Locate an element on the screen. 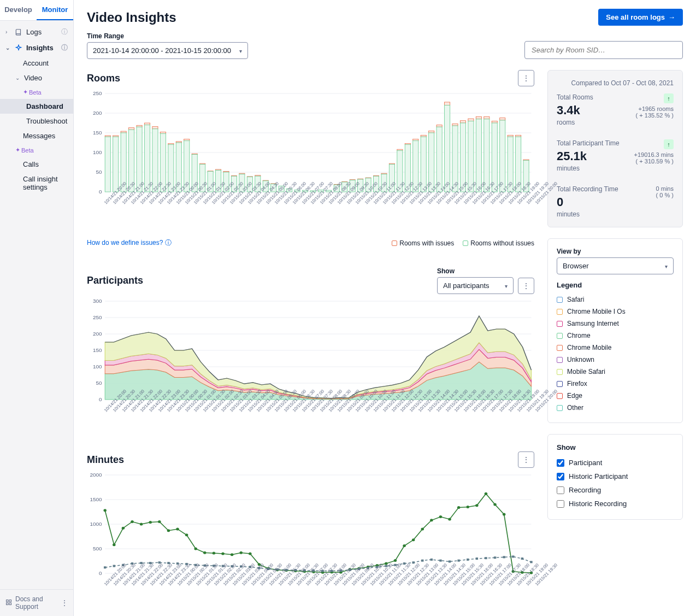 This screenshot has width=696, height=616. show-option: Recording is located at coordinates (615, 490).